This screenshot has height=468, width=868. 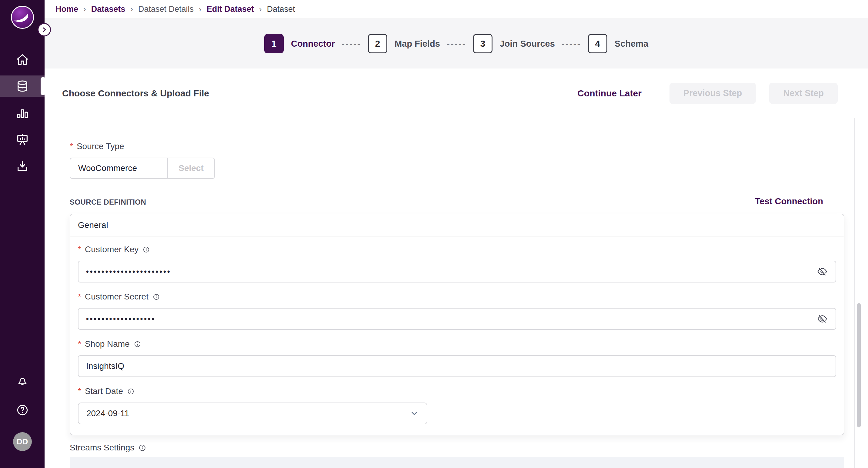 I want to click on step-label: Schema, so click(x=631, y=44).